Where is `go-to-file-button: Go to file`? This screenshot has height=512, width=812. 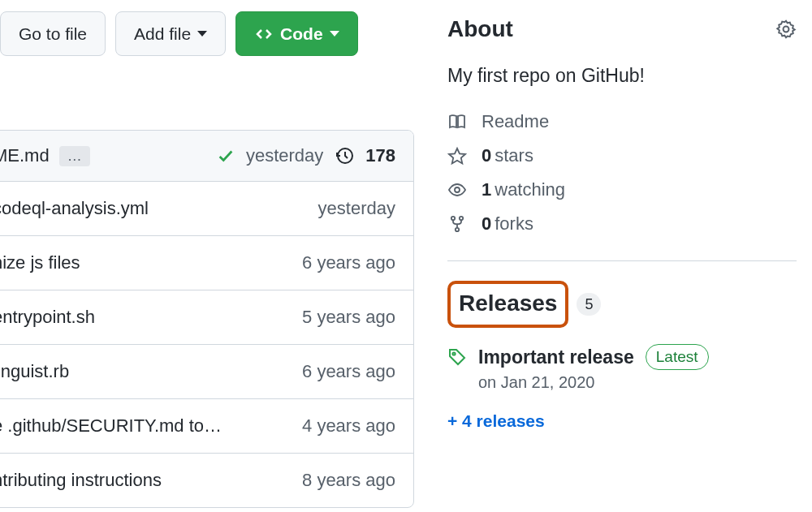 go-to-file-button: Go to file is located at coordinates (53, 34).